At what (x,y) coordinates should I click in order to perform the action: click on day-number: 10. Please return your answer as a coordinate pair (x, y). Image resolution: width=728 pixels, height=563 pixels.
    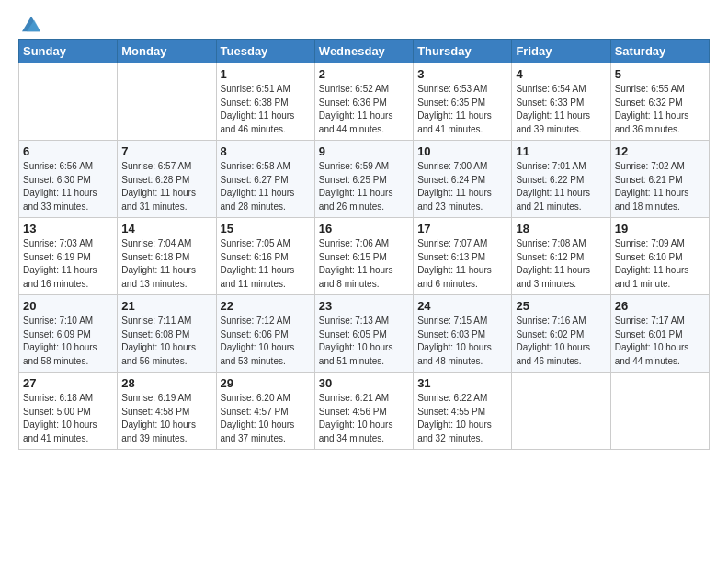
    Looking at the image, I should click on (462, 151).